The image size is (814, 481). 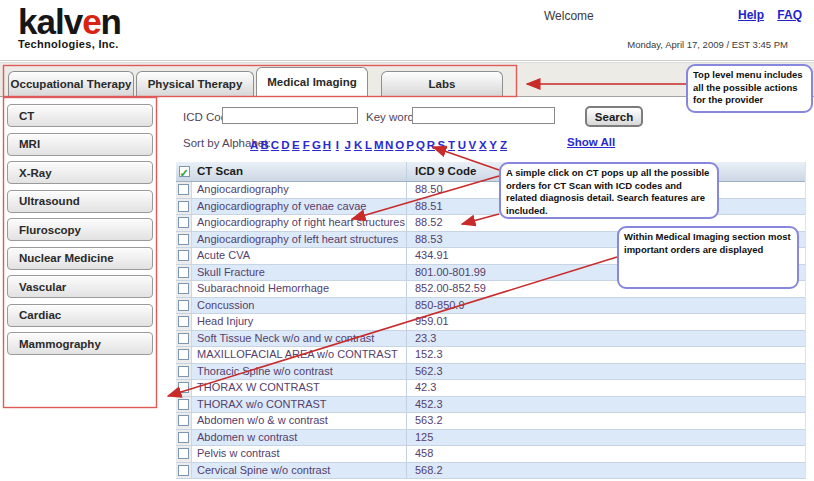 I want to click on table-row-pelvis-w-contrast: Pelvis w contrast458, so click(x=490, y=454).